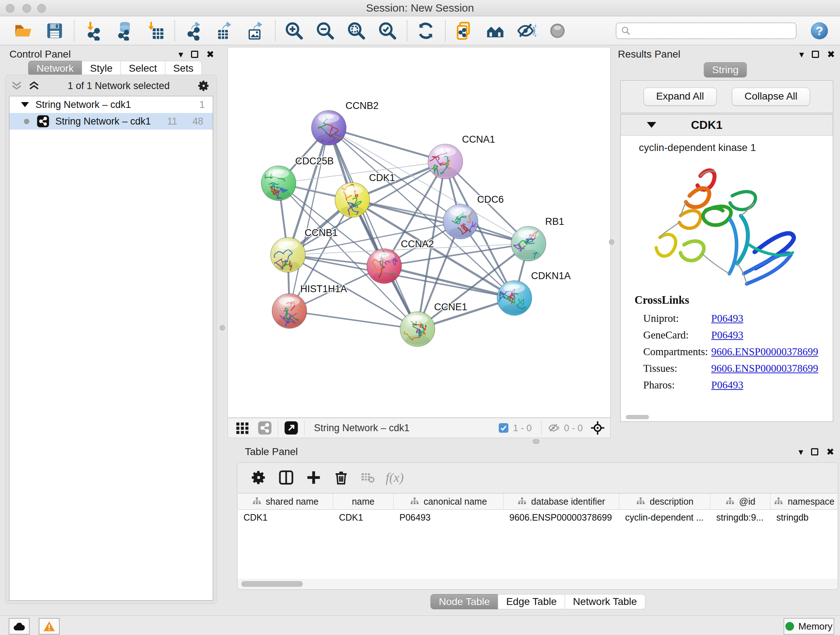  I want to click on zoom-in-icon, so click(294, 31).